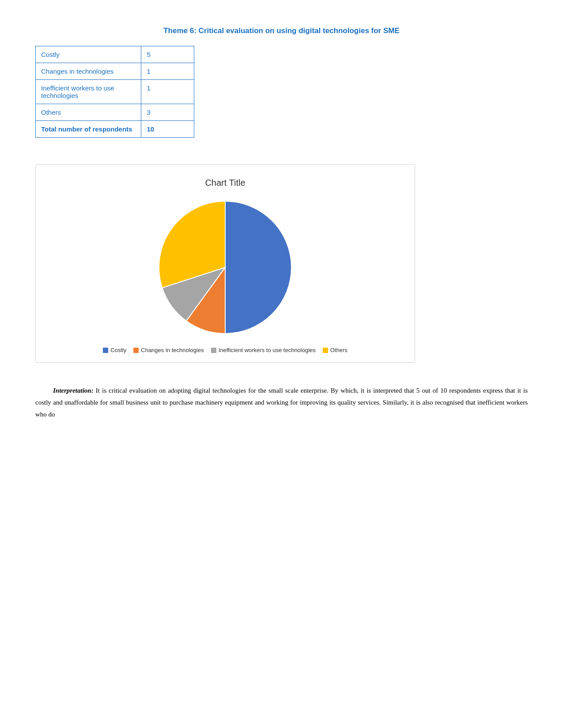 The height and width of the screenshot is (728, 563). Describe the element at coordinates (115, 55) in the screenshot. I see `table-row: Costly5` at that location.